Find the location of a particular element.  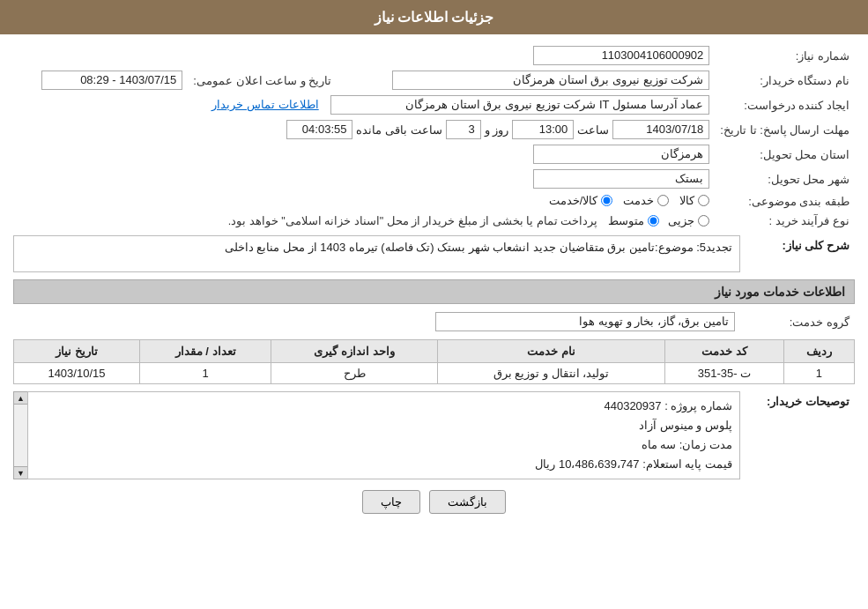

process-radio-jazei-label: جزیی is located at coordinates (689, 220).